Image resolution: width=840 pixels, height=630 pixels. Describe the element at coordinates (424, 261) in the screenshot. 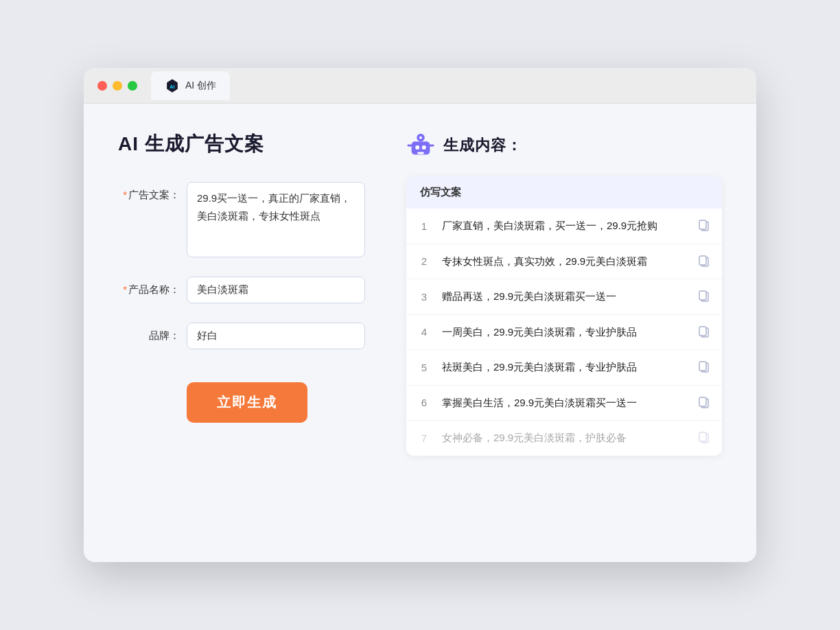

I see `row-num: 2` at that location.